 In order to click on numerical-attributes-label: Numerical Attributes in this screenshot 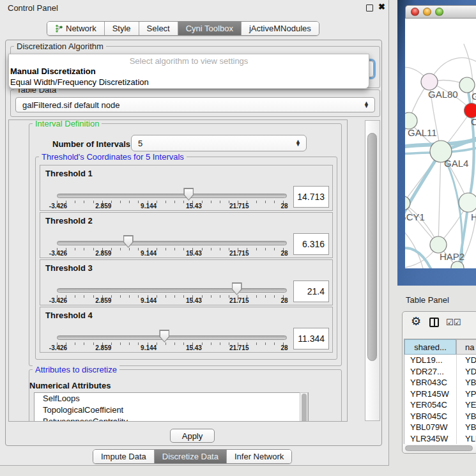, I will do `click(70, 386)`.